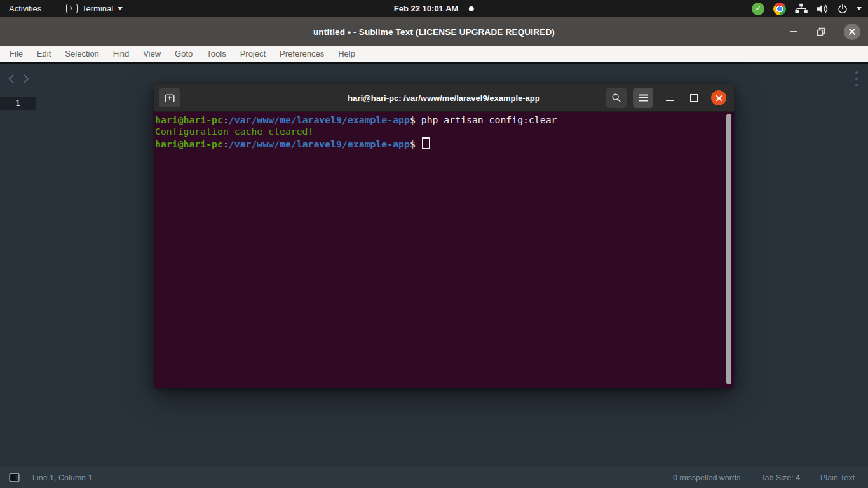  What do you see at coordinates (25, 9) in the screenshot?
I see `activities-label: Activities` at bounding box center [25, 9].